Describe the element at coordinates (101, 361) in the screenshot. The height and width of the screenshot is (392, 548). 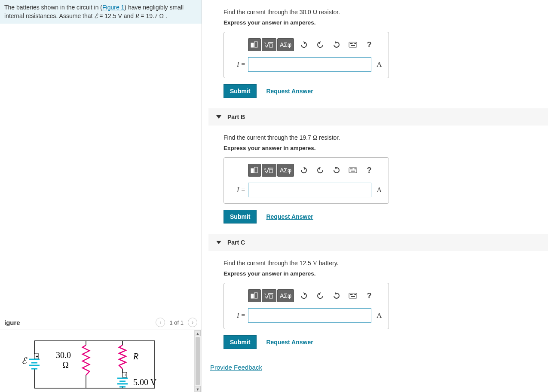
I see `figure-body: + ℰ 30.0 Ω R +` at that location.